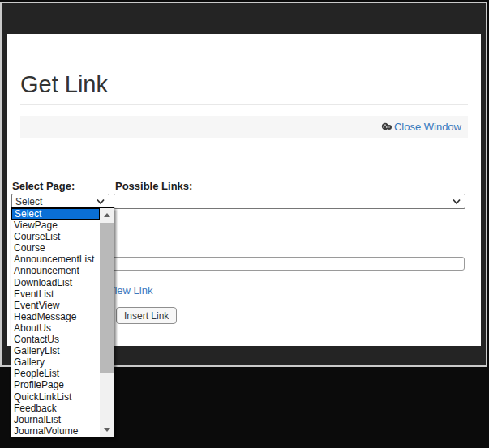 Image resolution: width=489 pixels, height=448 pixels. Describe the element at coordinates (55, 237) in the screenshot. I see `option-item: CourseList` at that location.